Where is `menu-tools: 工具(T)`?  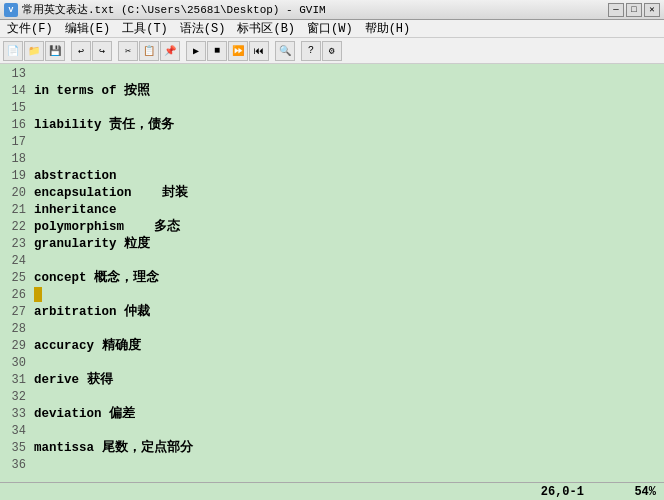
menu-tools: 工具(T) is located at coordinates (145, 28).